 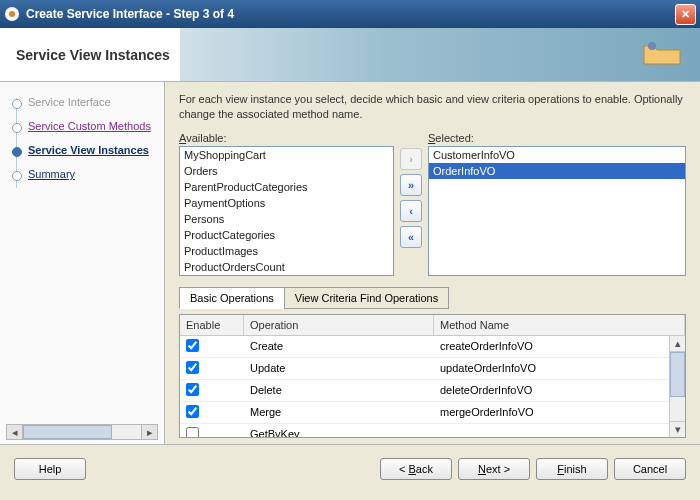 I want to click on method-cell, so click(x=560, y=434).